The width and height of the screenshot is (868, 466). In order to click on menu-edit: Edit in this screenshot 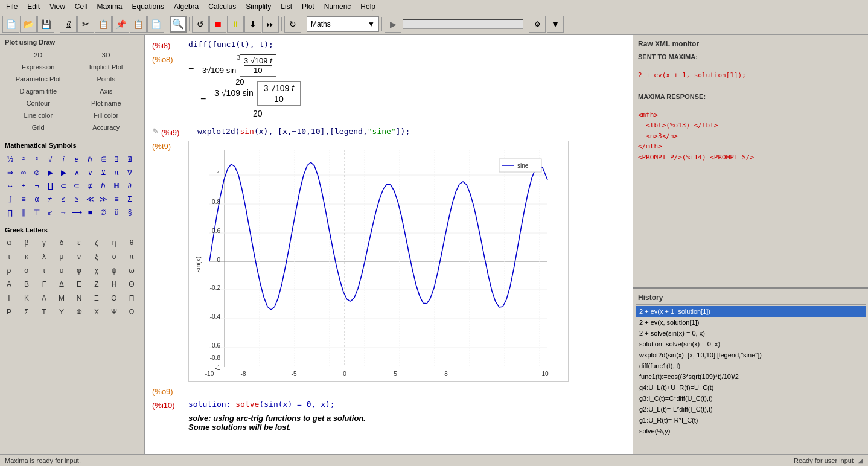, I will do `click(34, 7)`.